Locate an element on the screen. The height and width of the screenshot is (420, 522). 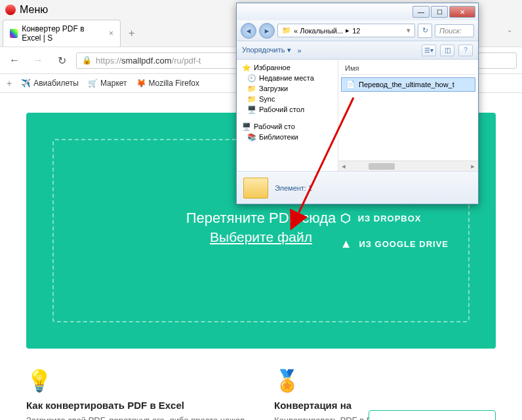
chevron-down-icon: ▾ is located at coordinates (409, 30).